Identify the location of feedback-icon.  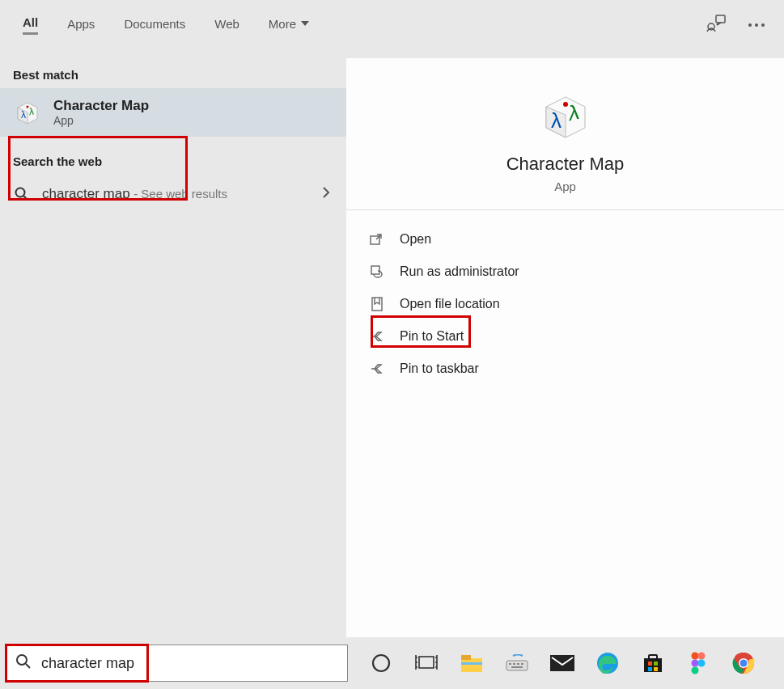
(716, 25).